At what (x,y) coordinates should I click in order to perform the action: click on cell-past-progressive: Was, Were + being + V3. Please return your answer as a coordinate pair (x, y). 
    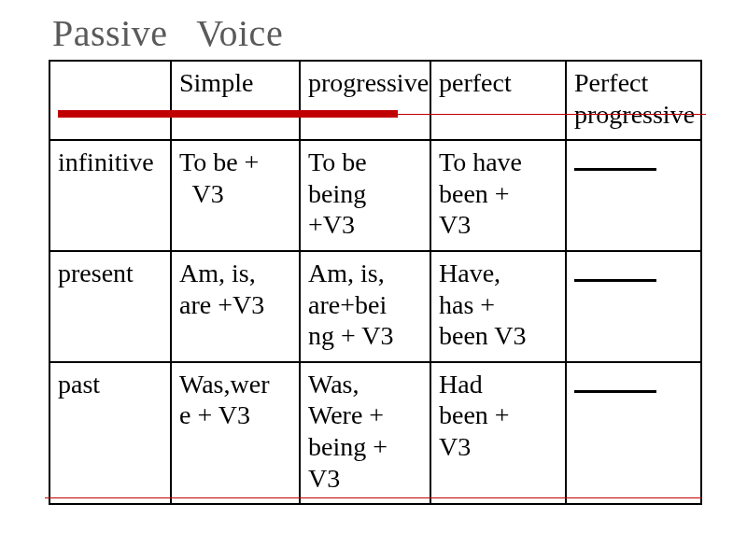
    Looking at the image, I should click on (365, 433).